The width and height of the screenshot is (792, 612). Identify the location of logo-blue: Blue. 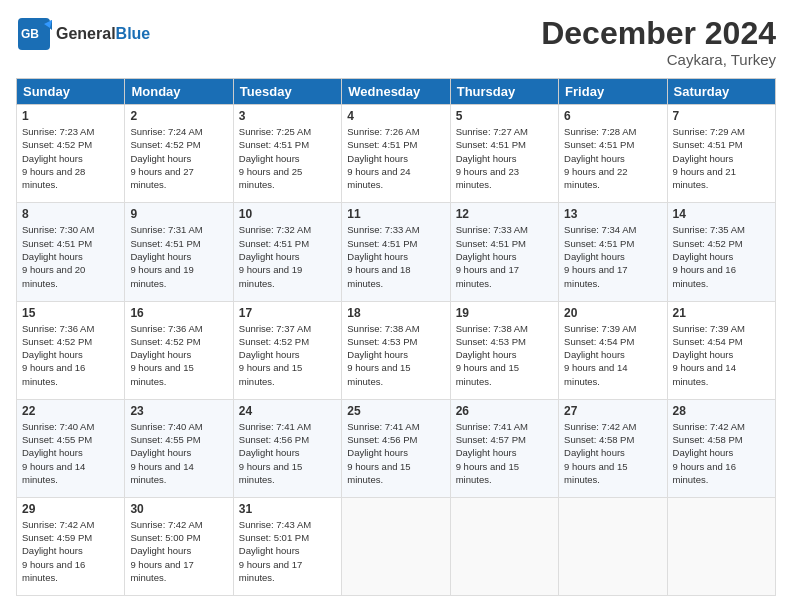
(134, 34).